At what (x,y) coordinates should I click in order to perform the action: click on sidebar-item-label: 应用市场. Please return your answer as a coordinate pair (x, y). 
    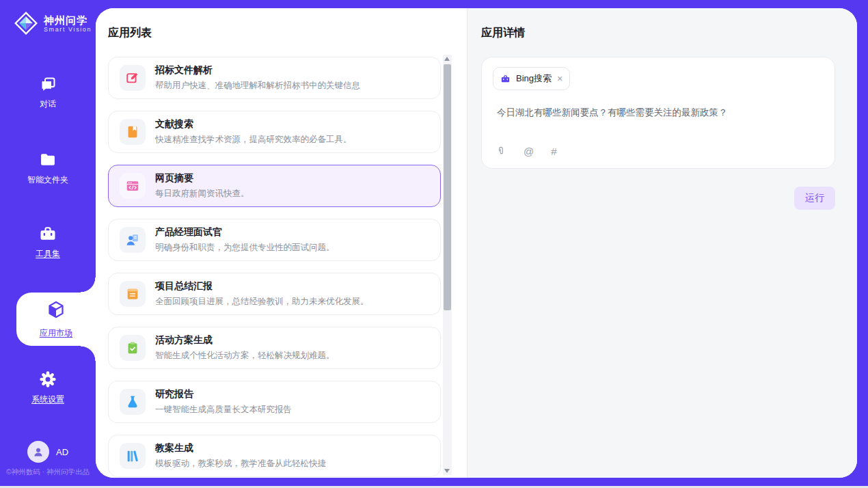
    Looking at the image, I should click on (56, 334).